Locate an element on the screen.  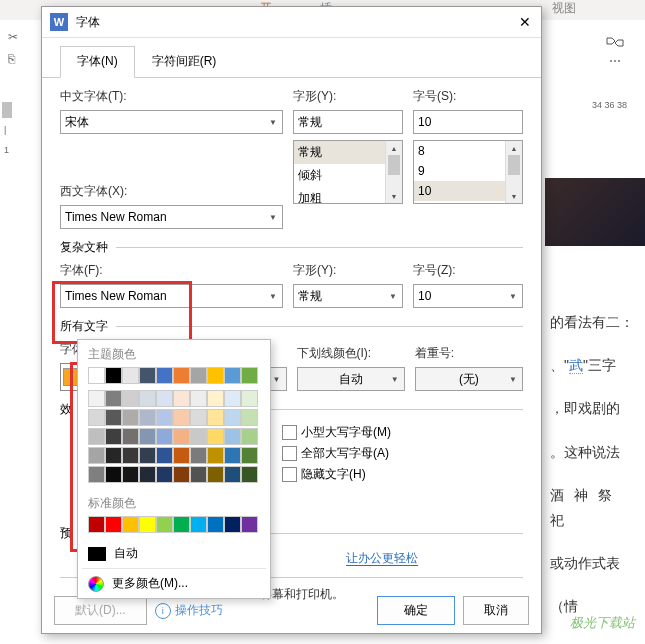
western-font-combo: Times New Roman ▼ is located at coordinates (172, 217).